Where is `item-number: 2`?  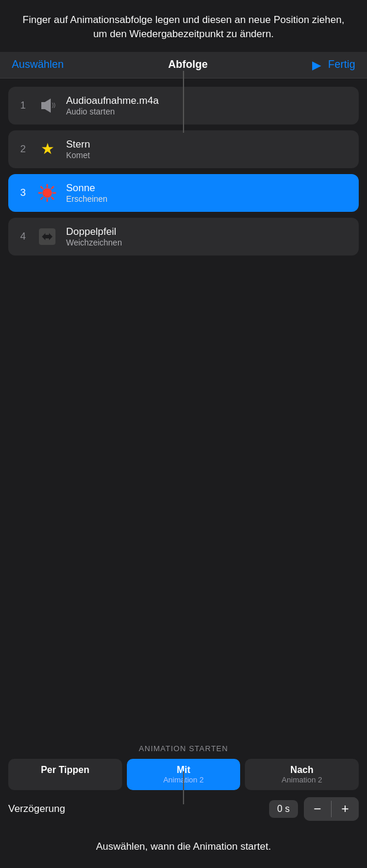
item-number: 2 is located at coordinates (23, 149).